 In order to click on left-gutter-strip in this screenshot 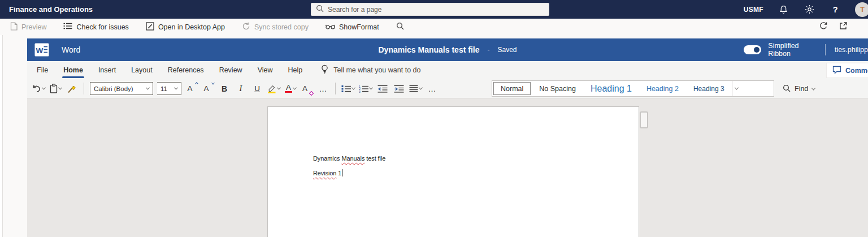, I will do `click(1, 136)`.